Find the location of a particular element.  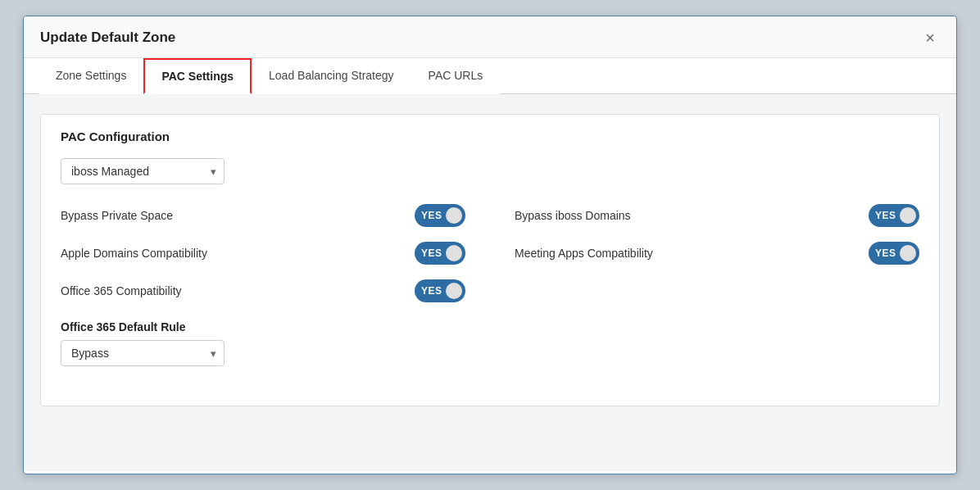

modal-title: Update Default Zone is located at coordinates (108, 38).